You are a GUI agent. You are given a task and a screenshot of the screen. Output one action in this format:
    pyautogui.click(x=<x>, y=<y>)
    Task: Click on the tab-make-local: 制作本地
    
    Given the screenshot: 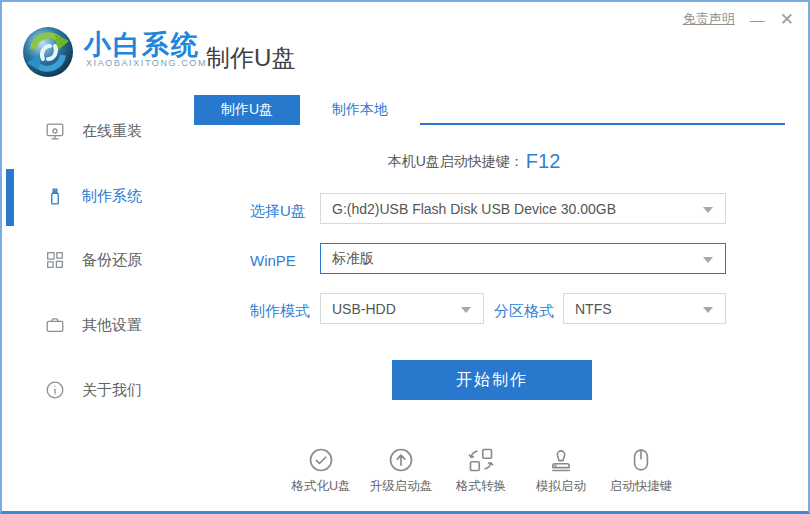 What is the action you would take?
    pyautogui.click(x=360, y=110)
    